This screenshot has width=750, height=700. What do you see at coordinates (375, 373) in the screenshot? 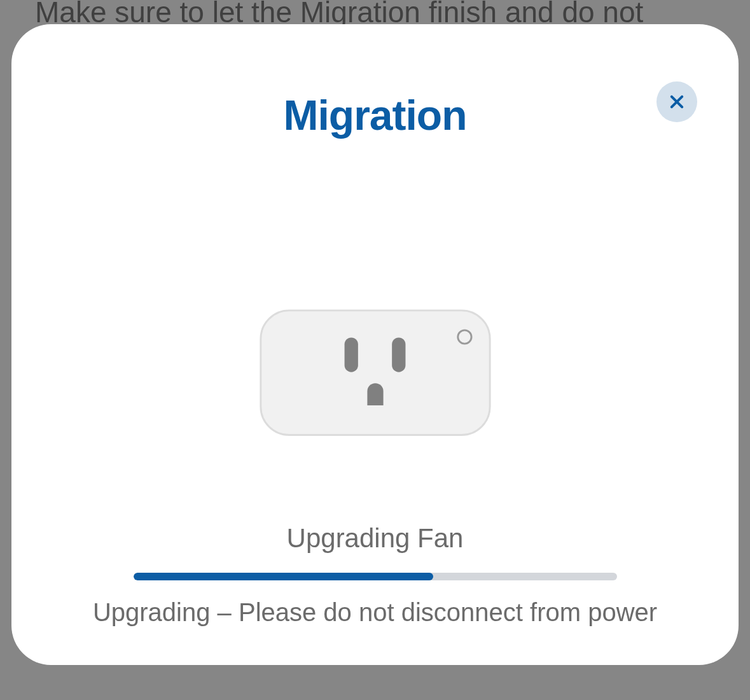
I see `smart-plug-icon` at bounding box center [375, 373].